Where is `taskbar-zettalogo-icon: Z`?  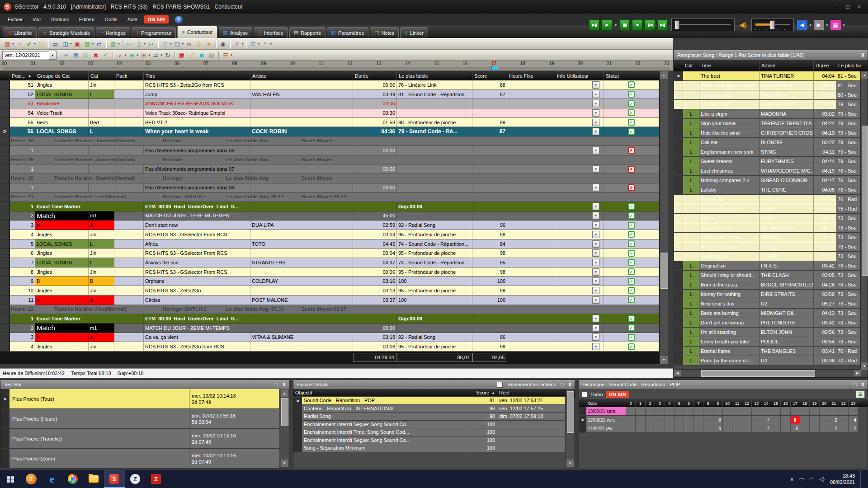
taskbar-zettalogo-icon: Z is located at coordinates (156, 479).